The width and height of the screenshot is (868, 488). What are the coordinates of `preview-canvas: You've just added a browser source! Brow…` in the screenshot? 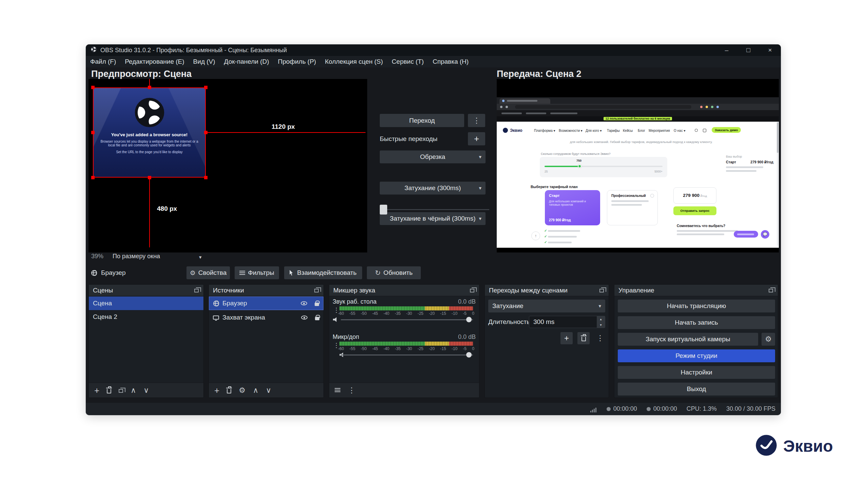 It's located at (228, 166).